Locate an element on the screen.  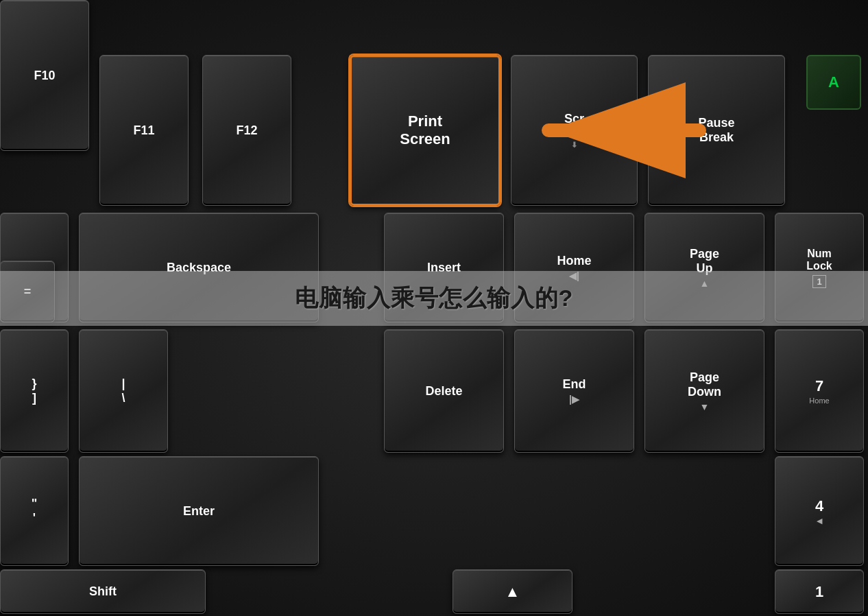
key-end: End |▶ is located at coordinates (575, 391).